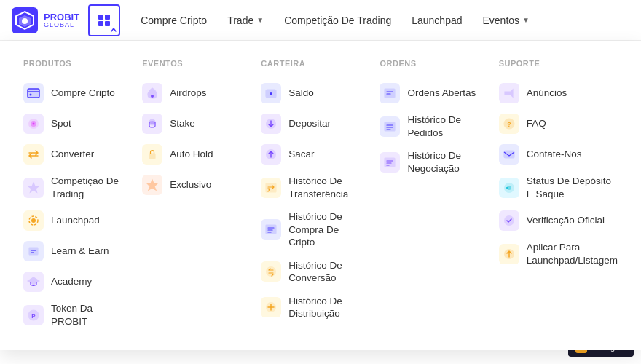  Describe the element at coordinates (569, 188) in the screenshot. I see `menu-item-label-4-3: Status De Depósito E Saque` at that location.